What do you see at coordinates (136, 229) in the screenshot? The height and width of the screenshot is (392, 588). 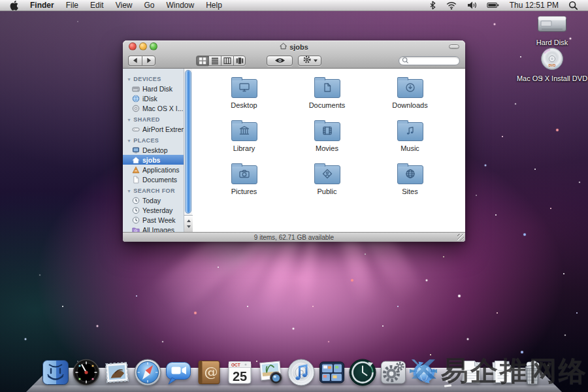 I see `smart-folder-icon` at bounding box center [136, 229].